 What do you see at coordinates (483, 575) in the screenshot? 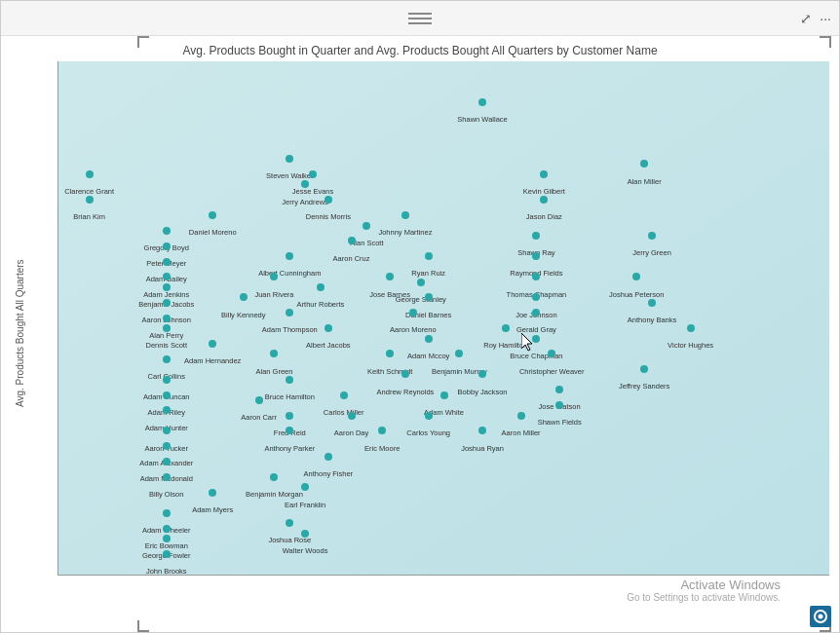
I see `x-tick-2: 4` at bounding box center [483, 575].